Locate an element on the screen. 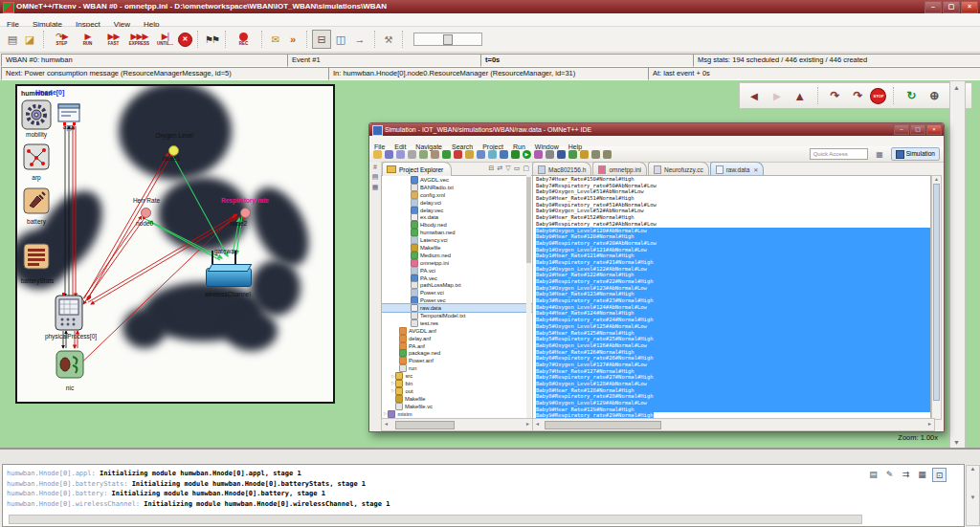  shortcut-icon: # is located at coordinates (375, 166).